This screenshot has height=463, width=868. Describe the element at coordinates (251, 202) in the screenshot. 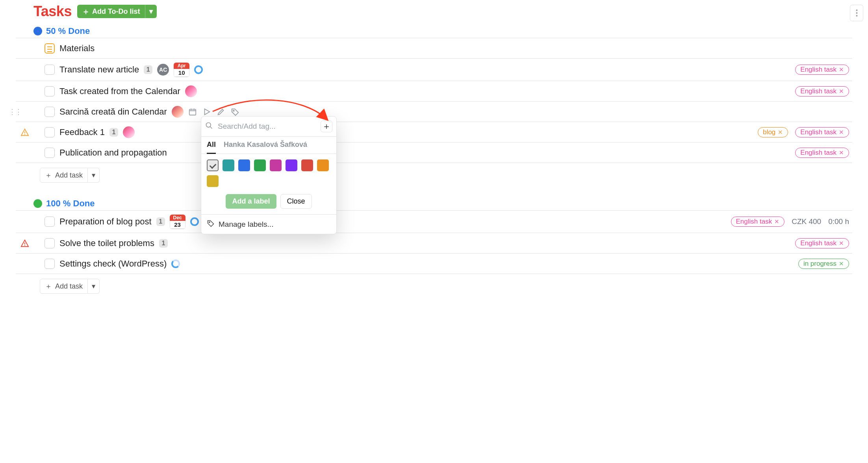

I see `add-label-button: Add a label` at that location.